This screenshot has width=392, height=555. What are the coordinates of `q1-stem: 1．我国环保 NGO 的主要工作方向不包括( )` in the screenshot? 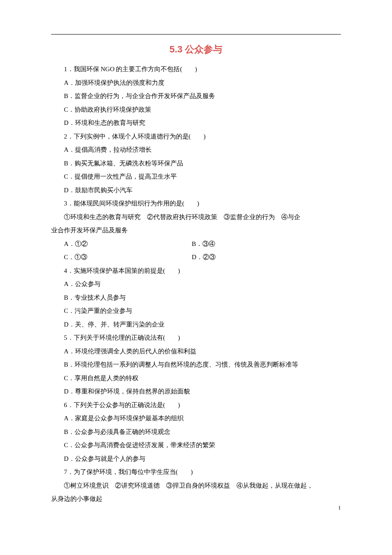 It's located at (196, 69).